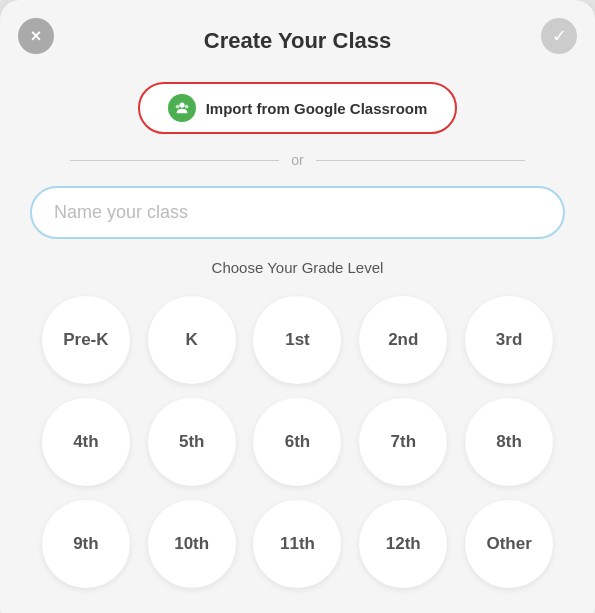 Image resolution: width=595 pixels, height=613 pixels. I want to click on grade-button: Pre-K, so click(86, 340).